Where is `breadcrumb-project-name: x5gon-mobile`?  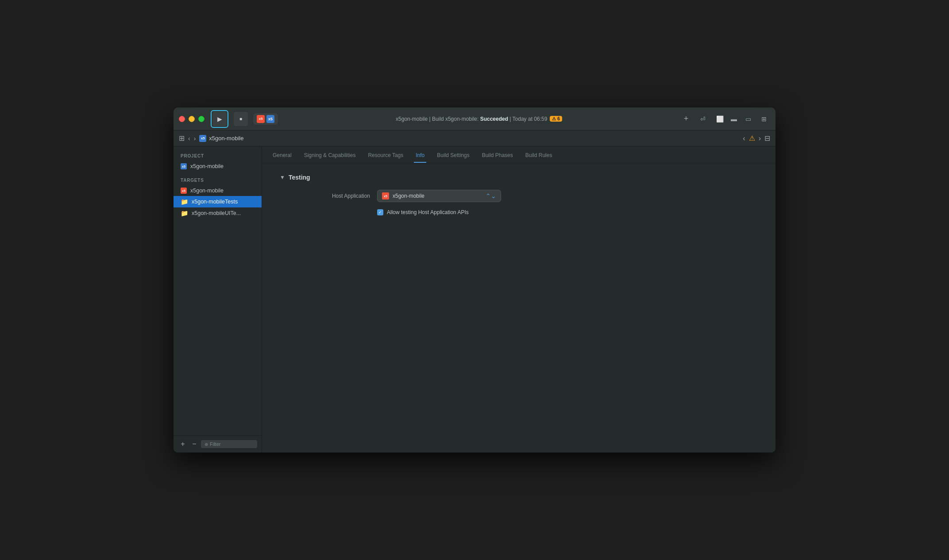
breadcrumb-project-name: x5gon-mobile is located at coordinates (226, 138).